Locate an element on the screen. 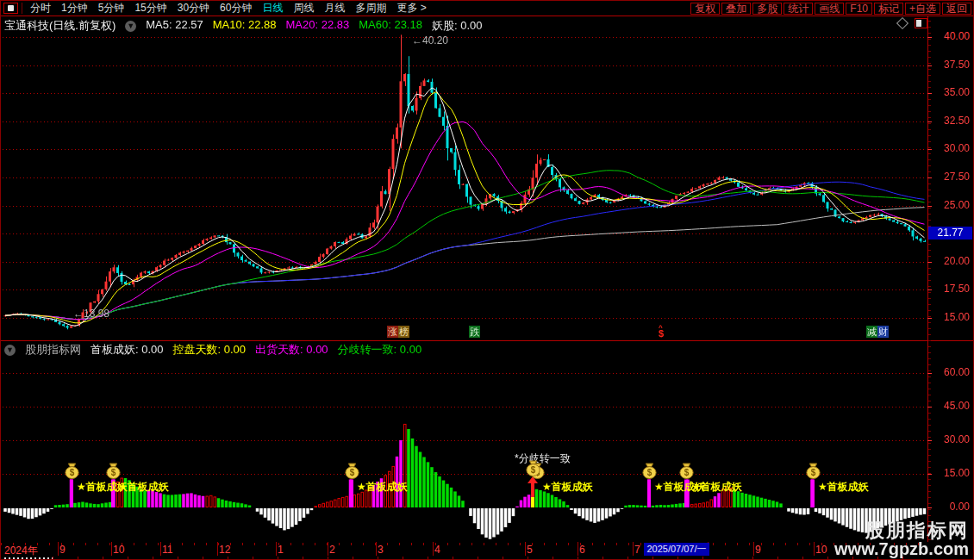  period-tab-60分钟: 60分钟 is located at coordinates (236, 9).